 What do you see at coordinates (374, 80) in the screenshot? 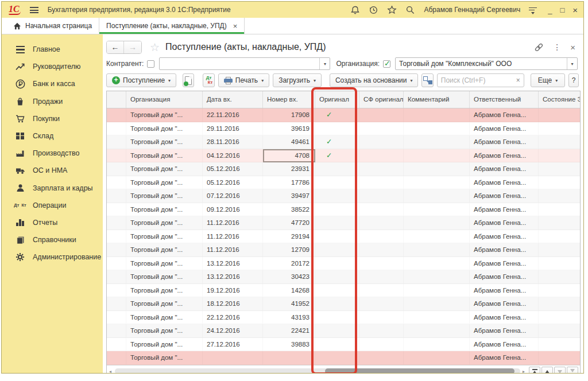
I see `create-based-on-button: Создать на основании ▾` at bounding box center [374, 80].